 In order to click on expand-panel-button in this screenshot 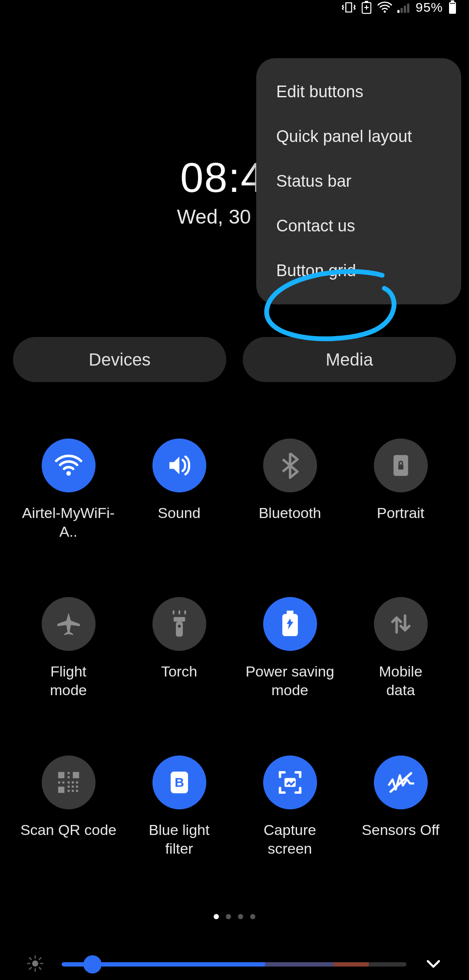, I will do `click(433, 964)`.